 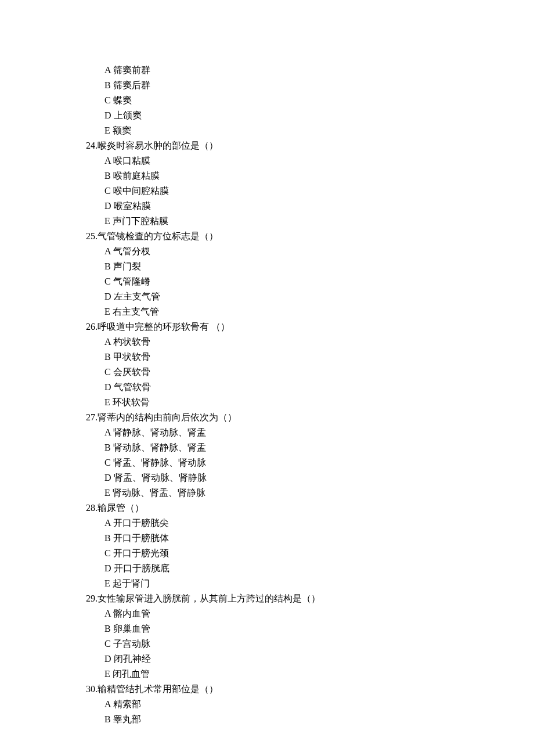 I want to click on question-stem: 26.呼吸道中完整的环形软骨有 （）, so click(x=310, y=327).